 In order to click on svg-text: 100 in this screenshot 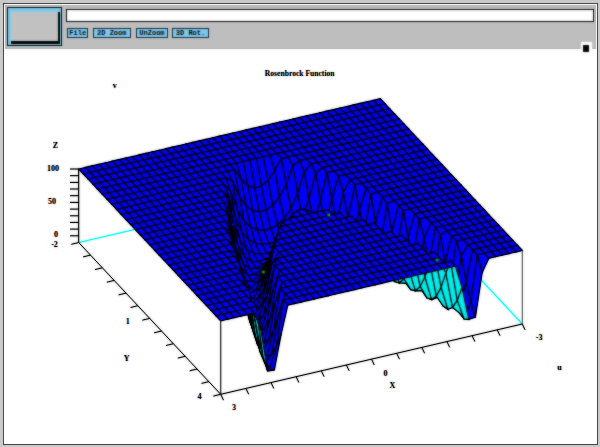, I will do `click(53, 168)`.